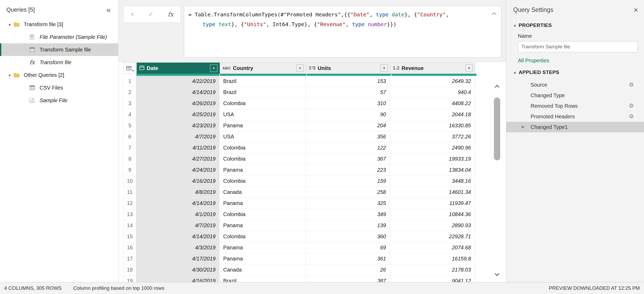  I want to click on all-properties-link: All Properties, so click(575, 59).